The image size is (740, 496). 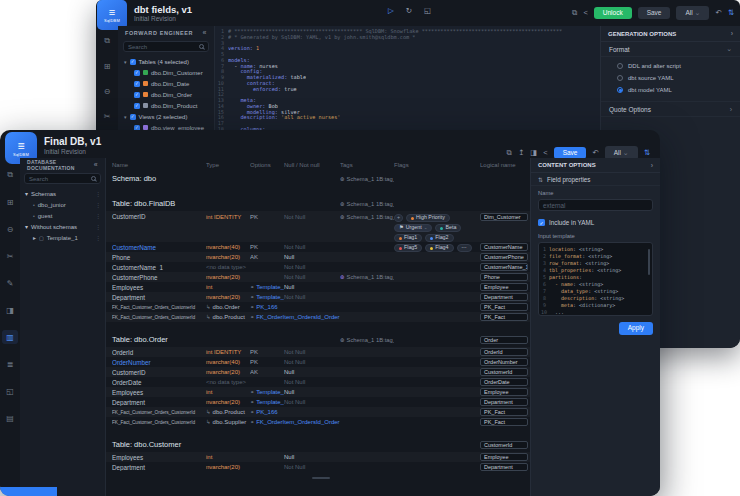 I want to click on copy-icon: ◱, so click(x=428, y=11).